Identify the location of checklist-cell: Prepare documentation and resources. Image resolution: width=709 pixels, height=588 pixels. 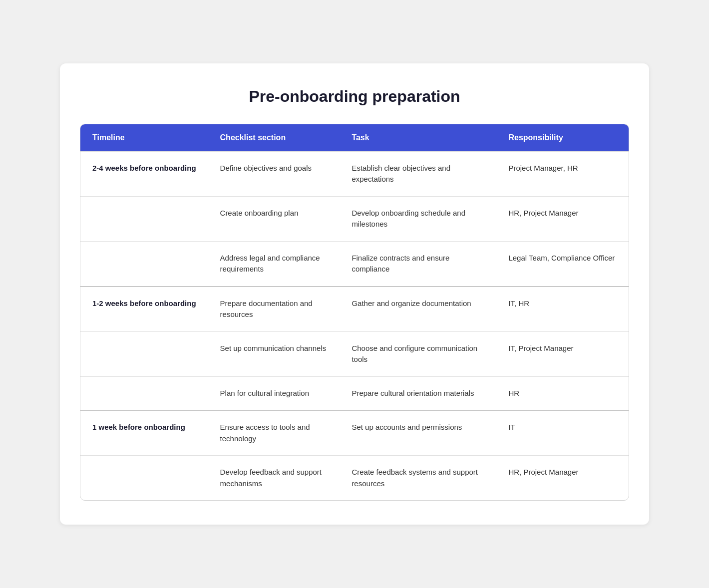
(274, 309).